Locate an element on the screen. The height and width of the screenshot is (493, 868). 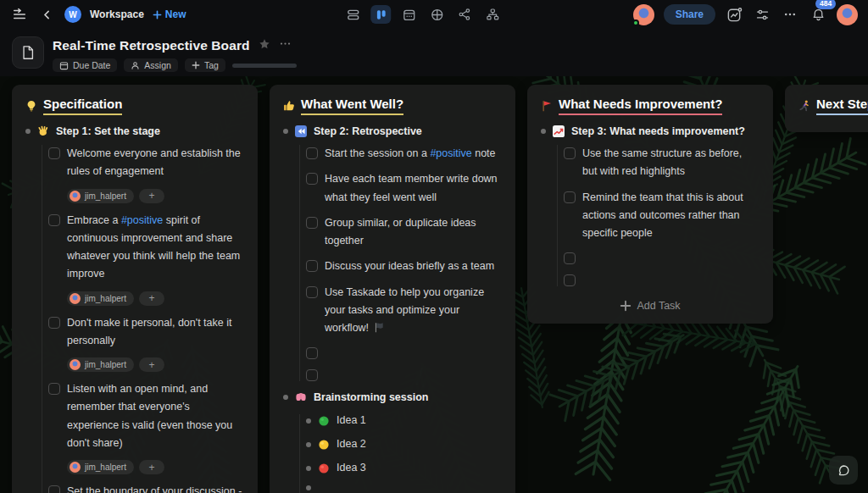
task-text: Group similar, or duplicate ideas togeth… is located at coordinates (414, 232).